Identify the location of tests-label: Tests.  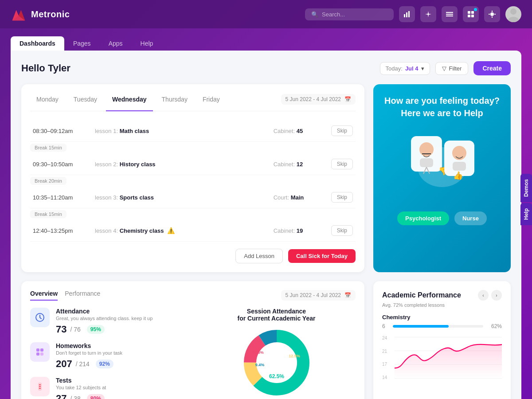
(122, 380).